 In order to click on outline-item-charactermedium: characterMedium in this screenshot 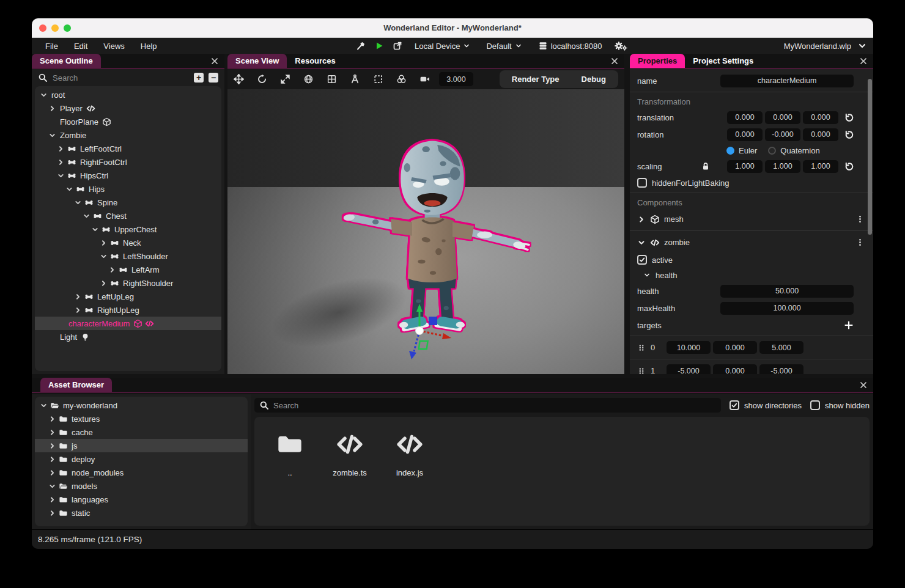, I will do `click(128, 323)`.